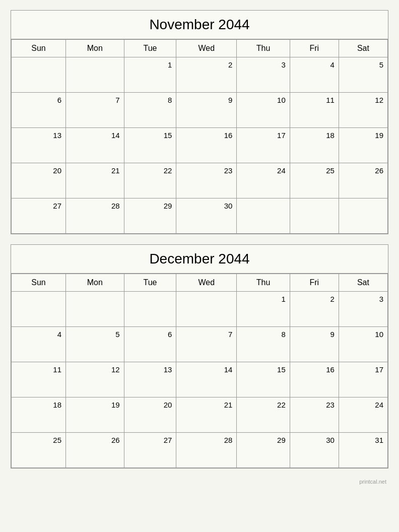 The height and width of the screenshot is (532, 399). I want to click on week-row: 123, so click(200, 309).